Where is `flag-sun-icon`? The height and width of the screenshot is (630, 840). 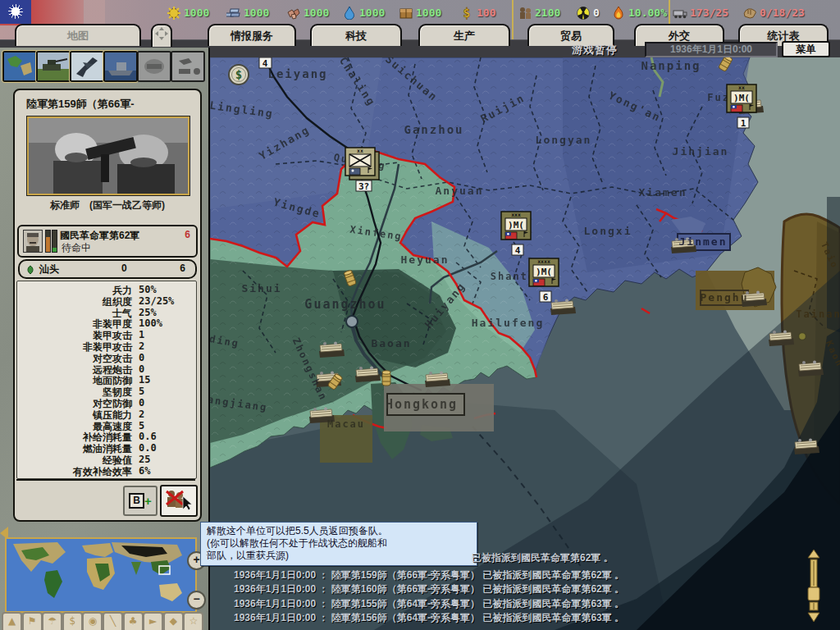
flag-sun-icon is located at coordinates (16, 11).